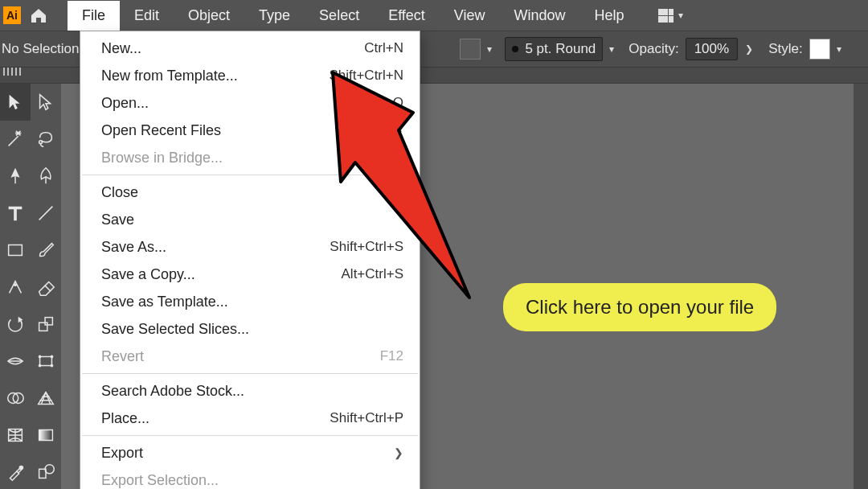 Image resolution: width=868 pixels, height=489 pixels. Describe the element at coordinates (15, 287) in the screenshot. I see `tool-shaper` at that location.